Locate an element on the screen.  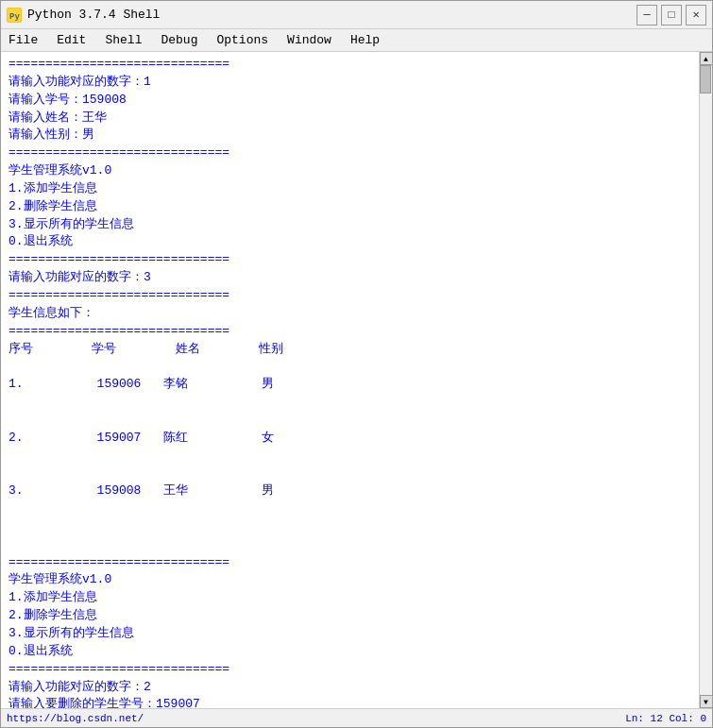
scroll-track is located at coordinates (706, 380).